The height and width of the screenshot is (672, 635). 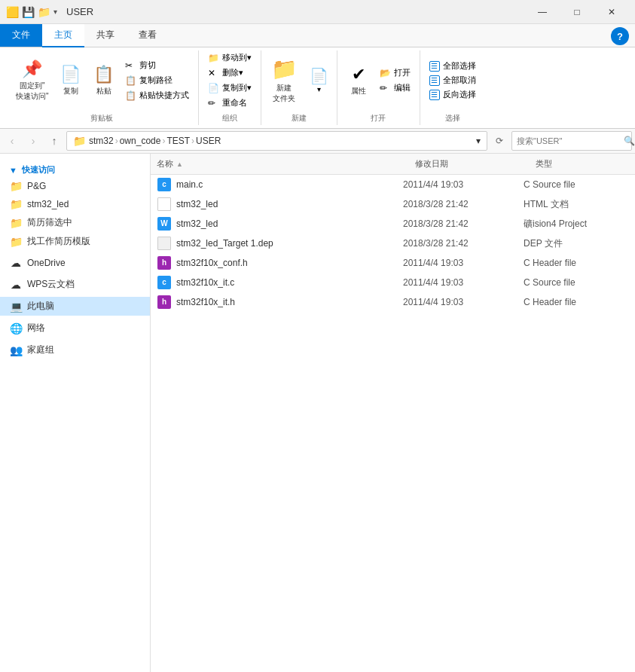 I want to click on paste-shortcut-icon: 📋, so click(x=131, y=96).